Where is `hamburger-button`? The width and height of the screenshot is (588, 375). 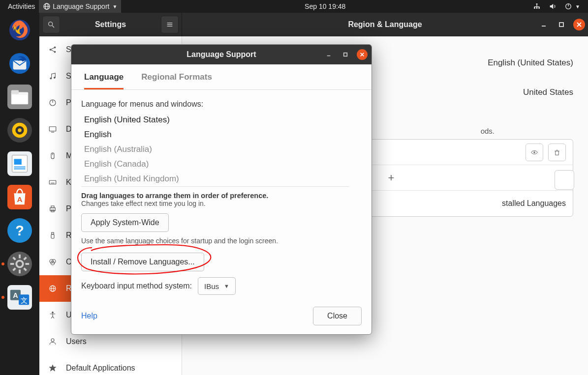 hamburger-button is located at coordinates (170, 25).